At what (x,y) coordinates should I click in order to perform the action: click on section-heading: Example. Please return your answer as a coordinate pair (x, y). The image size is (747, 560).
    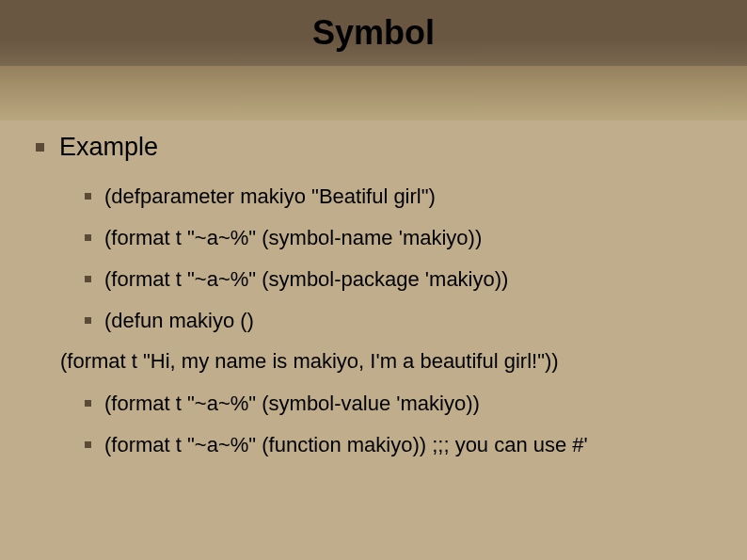
    Looking at the image, I should click on (374, 147).